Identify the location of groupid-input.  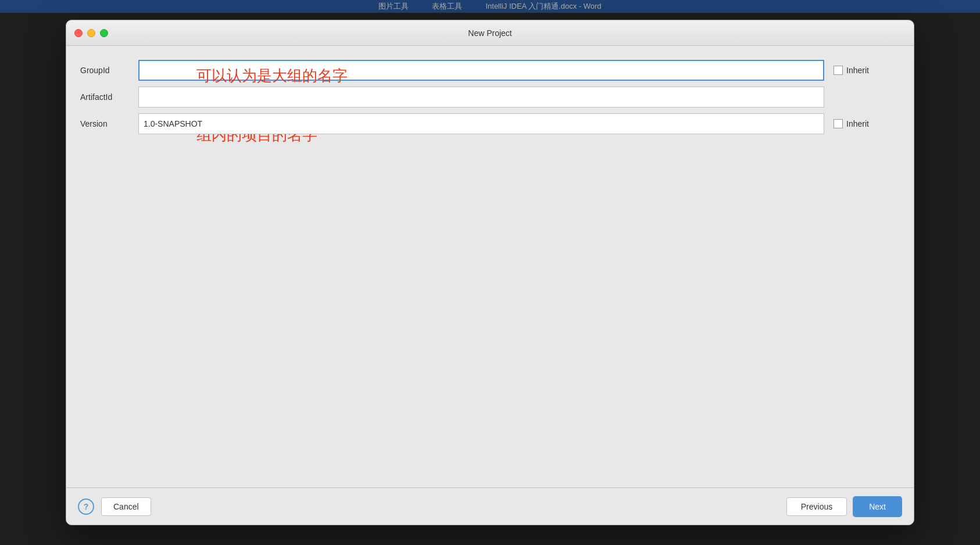
(481, 70).